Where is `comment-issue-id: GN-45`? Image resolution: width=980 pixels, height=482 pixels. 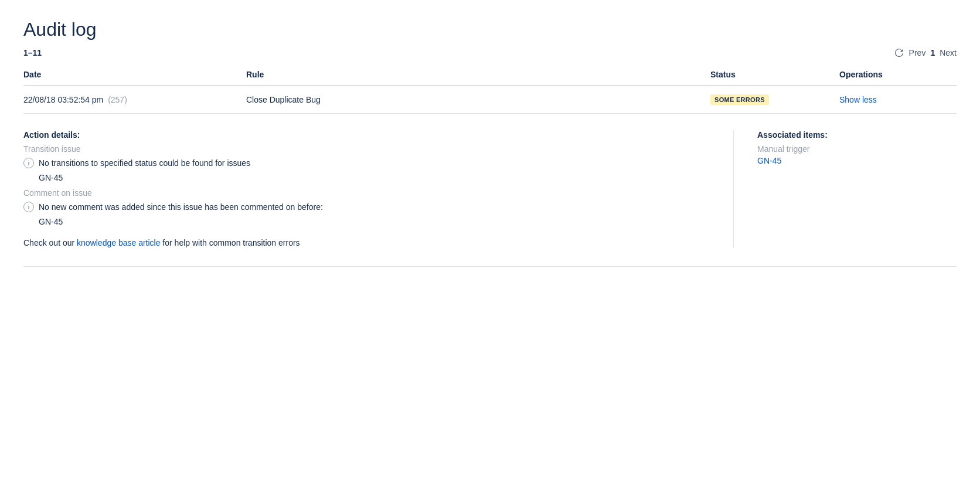 comment-issue-id: GN-45 is located at coordinates (374, 222).